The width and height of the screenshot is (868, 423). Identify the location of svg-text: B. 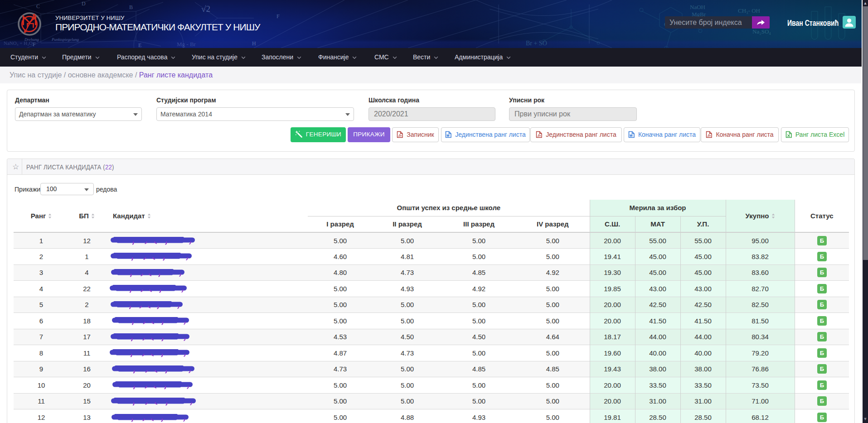
(131, 7).